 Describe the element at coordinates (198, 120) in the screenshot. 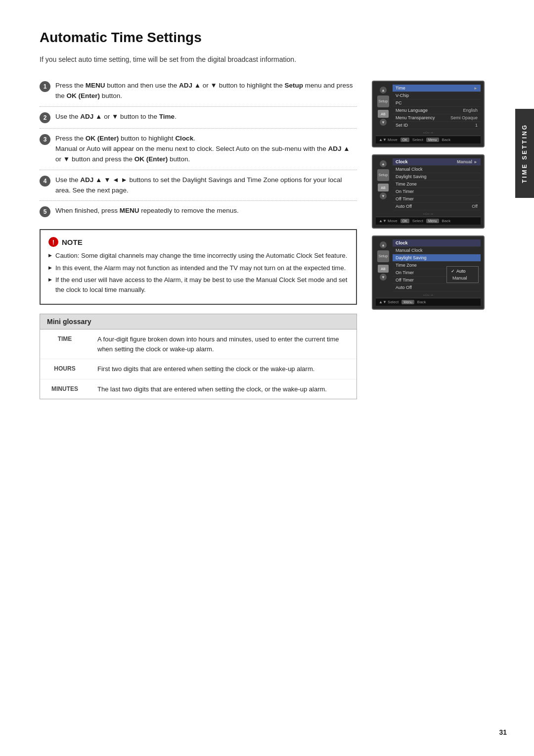

I see `step-2: 2 Use the ADJ ▲ or ▼ button to the Time.` at that location.